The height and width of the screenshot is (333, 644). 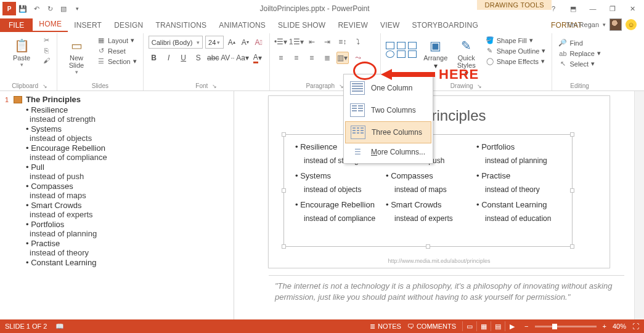 What do you see at coordinates (439, 116) in the screenshot?
I see `slide-title: The Principles` at bounding box center [439, 116].